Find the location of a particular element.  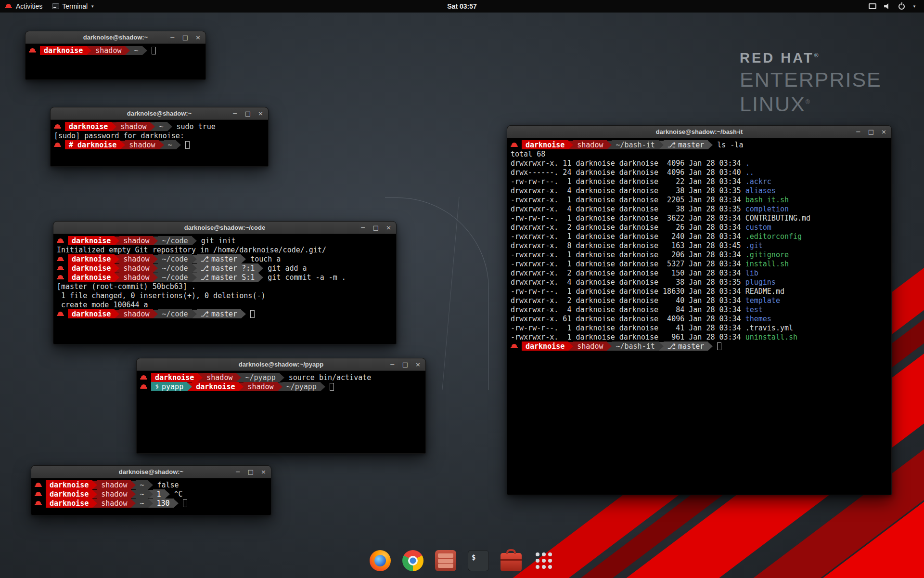

window-title: darknoise@shadow:~ is located at coordinates (151, 472).